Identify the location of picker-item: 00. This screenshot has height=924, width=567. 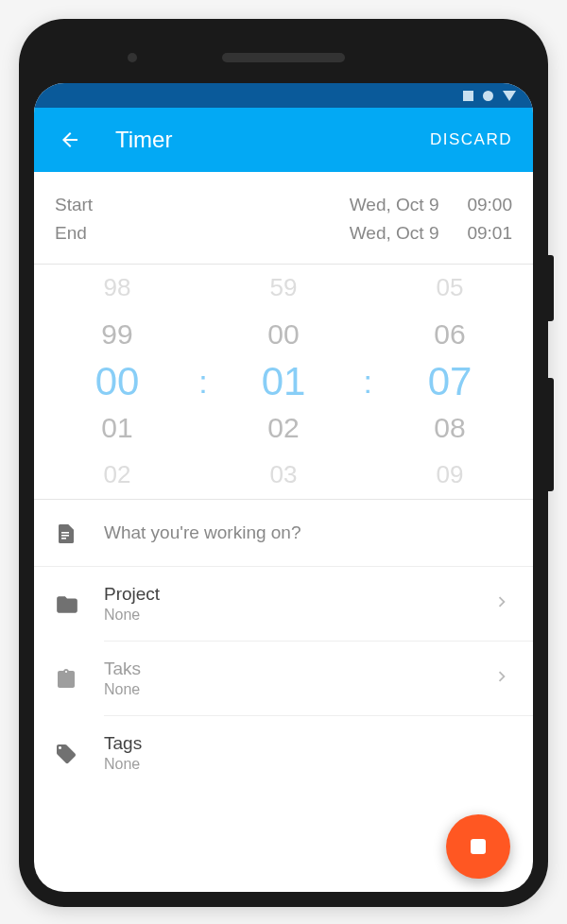
(284, 334).